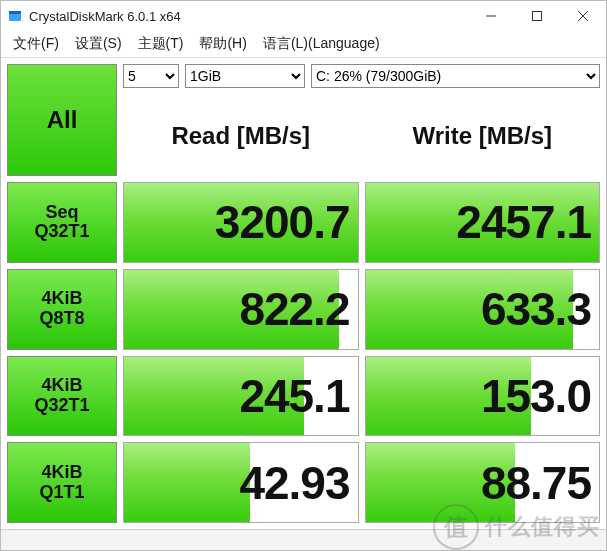 This screenshot has height=551, width=607. Describe the element at coordinates (491, 16) in the screenshot. I see `minimize-button` at that location.